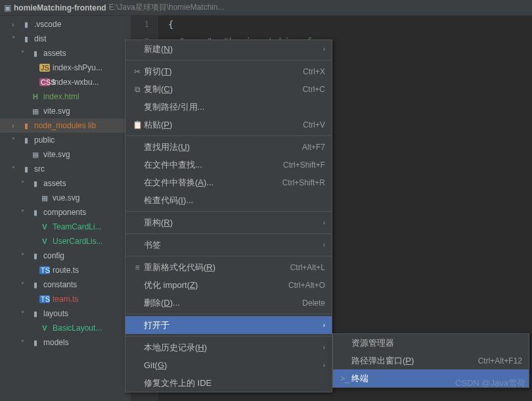  I want to click on project-title: homieMatching-frontend, so click(60, 8).